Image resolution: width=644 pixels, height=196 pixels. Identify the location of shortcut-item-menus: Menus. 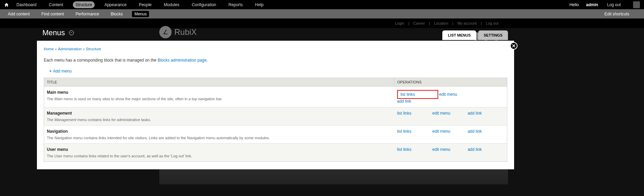
(140, 14).